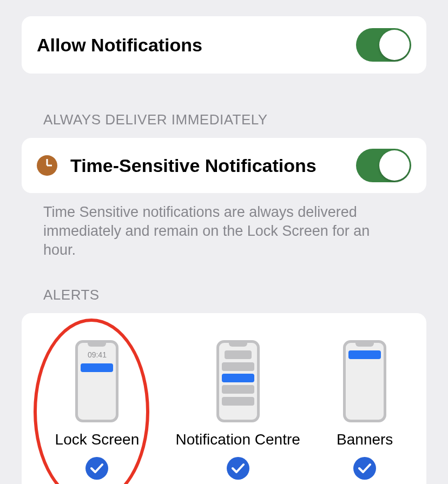 This screenshot has width=448, height=484. Describe the element at coordinates (365, 410) in the screenshot. I see `alert-option-banners: Banners` at that location.